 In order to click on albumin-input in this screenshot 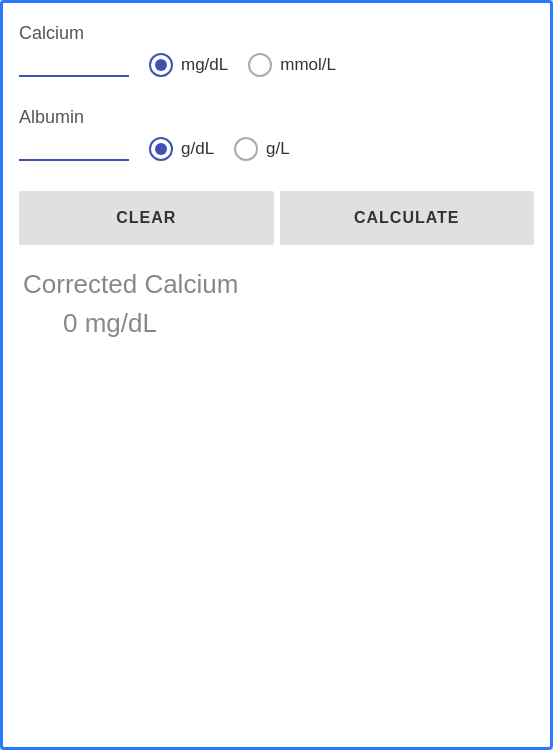, I will do `click(74, 148)`.